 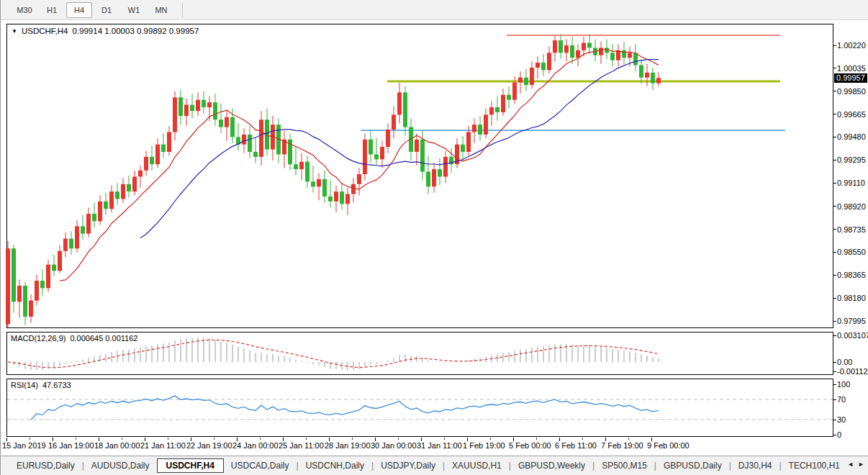 I want to click on tab-gbpusd-weekly: GBPUSD,Weekly, so click(x=551, y=466).